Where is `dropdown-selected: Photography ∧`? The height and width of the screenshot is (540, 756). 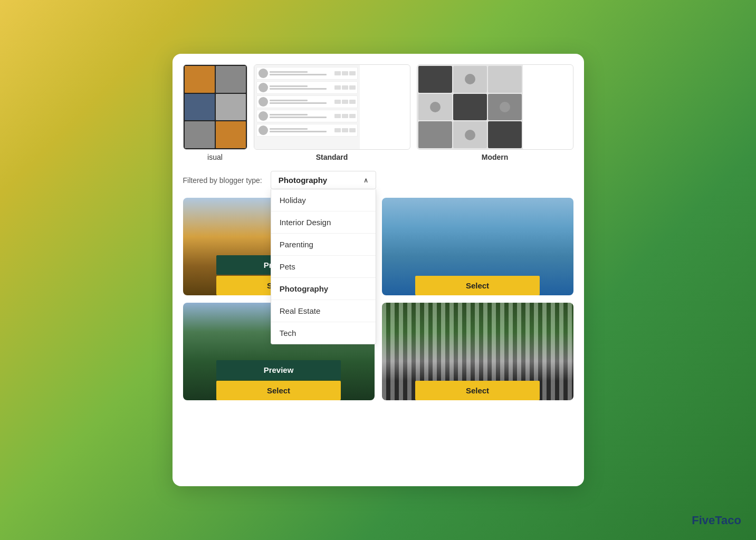
dropdown-selected: Photography ∧ is located at coordinates (323, 180).